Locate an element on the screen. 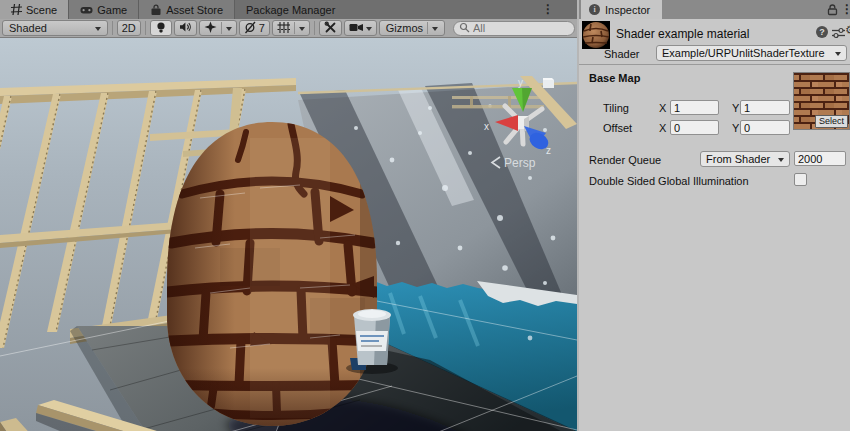 The height and width of the screenshot is (431, 850). scene-toolbar: Shaded 2D is located at coordinates (288, 28).